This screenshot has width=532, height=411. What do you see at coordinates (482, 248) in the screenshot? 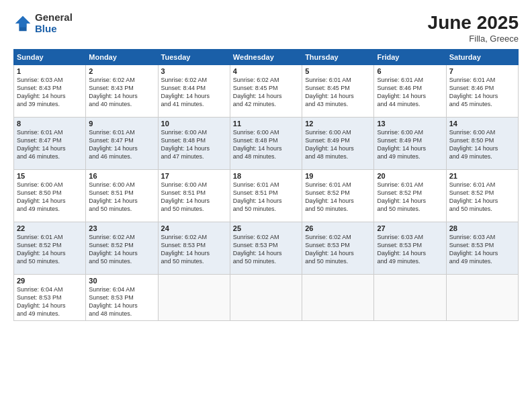
I see `calendar-cell: 28Sunrise: 6:03 AM Sunset: 8:53 PM Dayli…` at bounding box center [482, 248].